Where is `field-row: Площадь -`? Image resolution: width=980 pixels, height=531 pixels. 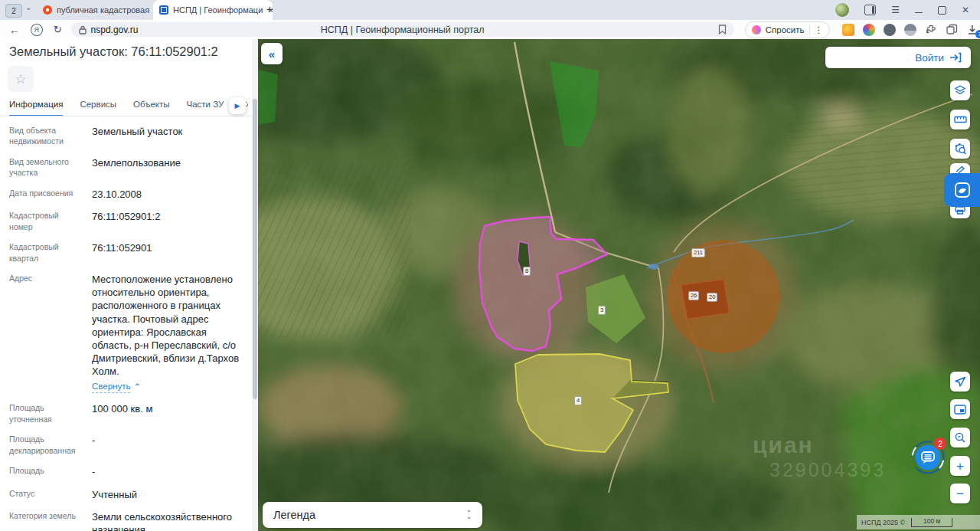 field-row: Площадь - is located at coordinates (127, 472).